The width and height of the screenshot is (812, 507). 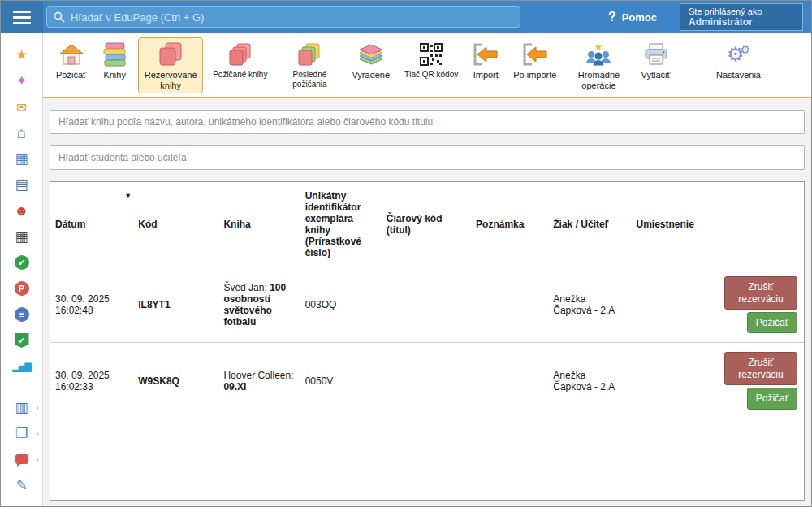 I want to click on sidebar-item-p: P, so click(x=21, y=288).